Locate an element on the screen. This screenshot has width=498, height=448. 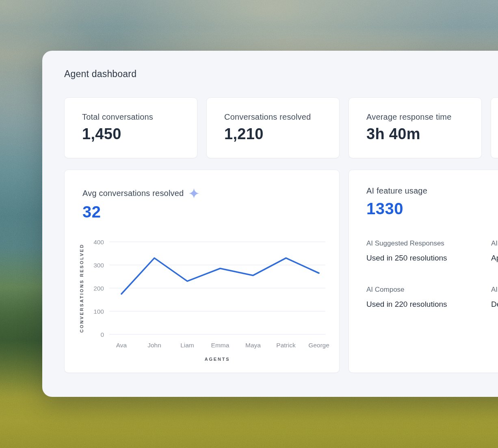
feature-usage: De is located at coordinates (495, 304).